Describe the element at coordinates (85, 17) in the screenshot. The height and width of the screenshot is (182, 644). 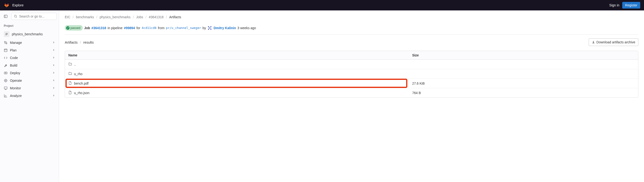
I see `breadcrumb-benchmarks: benchmarks` at that location.